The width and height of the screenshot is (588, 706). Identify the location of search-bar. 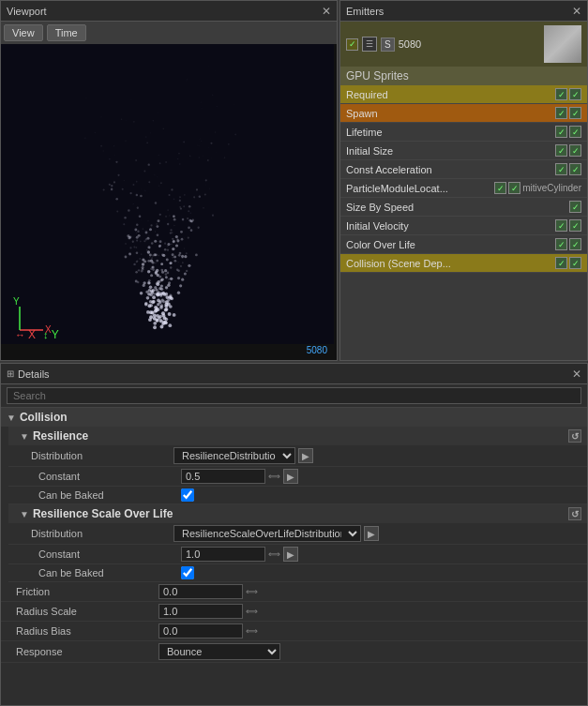
(294, 396).